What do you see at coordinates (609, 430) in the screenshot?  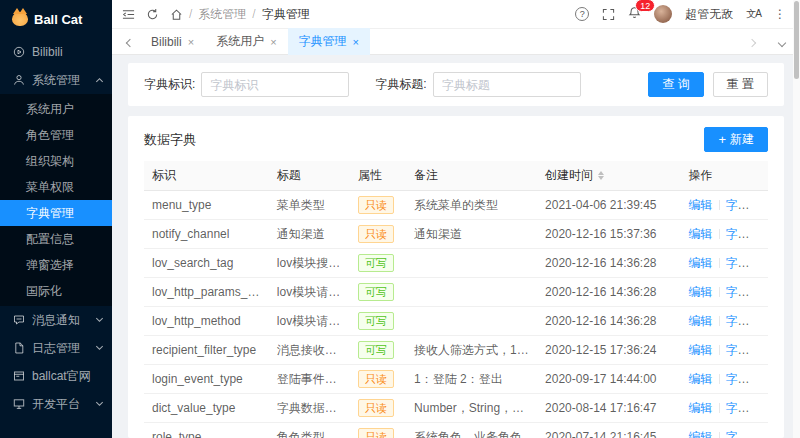 I see `cell-created-time: 2020-07-14 21:16:45` at bounding box center [609, 430].